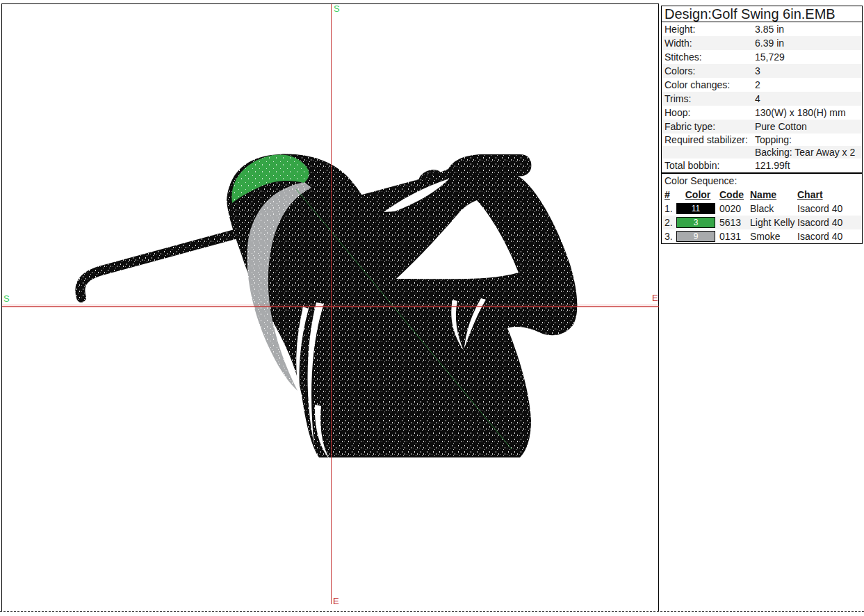  What do you see at coordinates (762, 146) in the screenshot?
I see `info-row: Required stabilizer:Topping:Backing: Tea…` at bounding box center [762, 146].